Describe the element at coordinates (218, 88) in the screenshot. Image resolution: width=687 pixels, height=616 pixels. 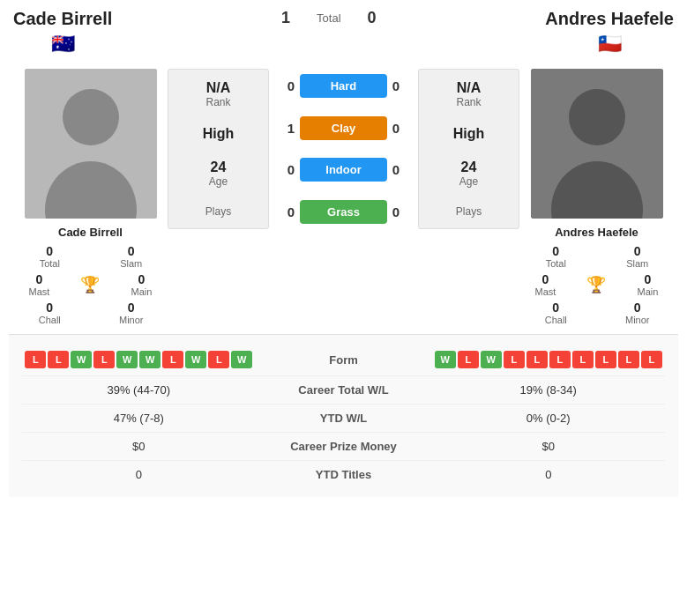
I see `p1-rank-value: N/A` at that location.